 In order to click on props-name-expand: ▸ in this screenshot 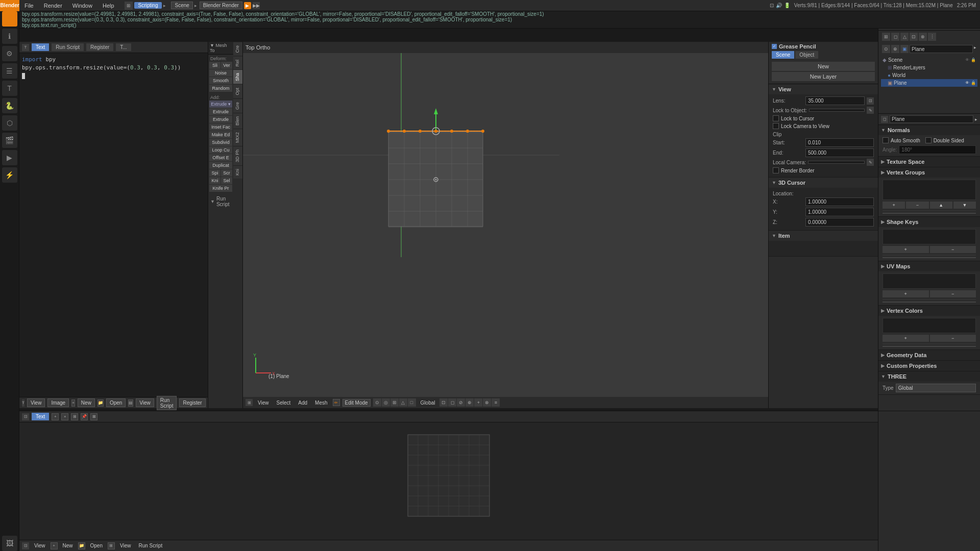, I will do `click(976, 119)`.